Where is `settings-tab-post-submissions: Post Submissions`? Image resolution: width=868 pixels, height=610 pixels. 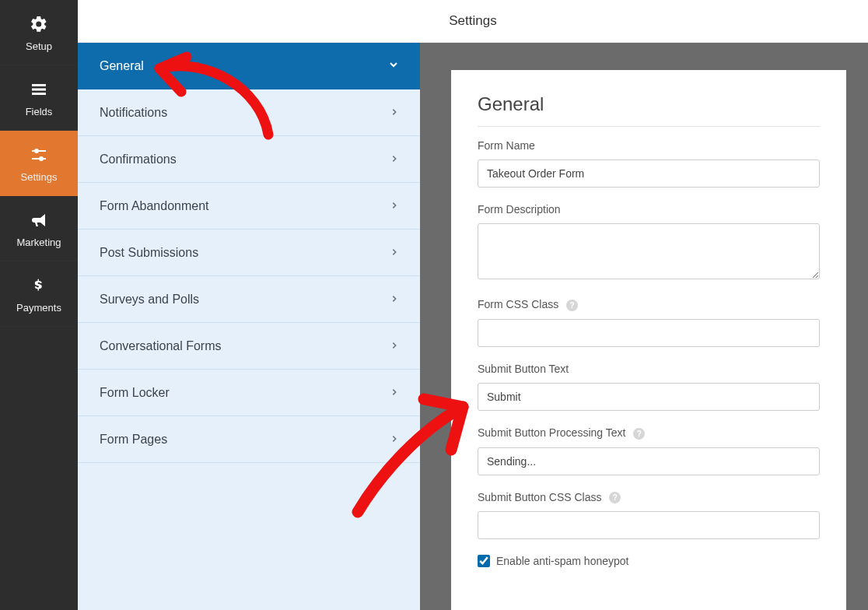 settings-tab-post-submissions: Post Submissions is located at coordinates (249, 253).